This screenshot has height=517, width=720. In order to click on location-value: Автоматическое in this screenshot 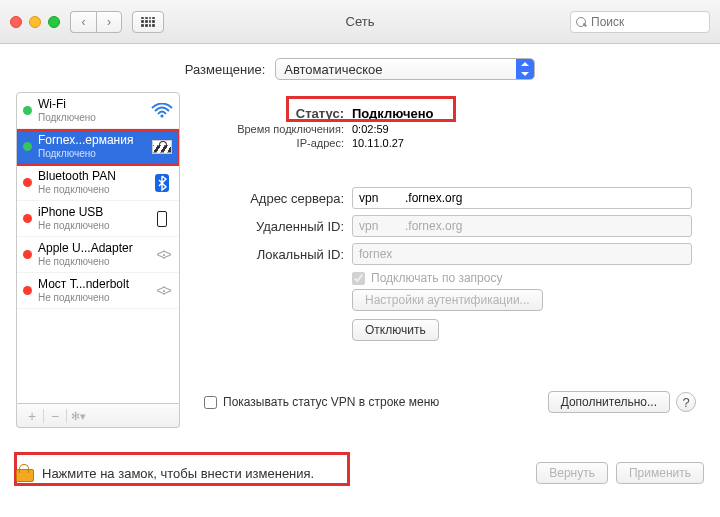, I will do `click(333, 70)`.